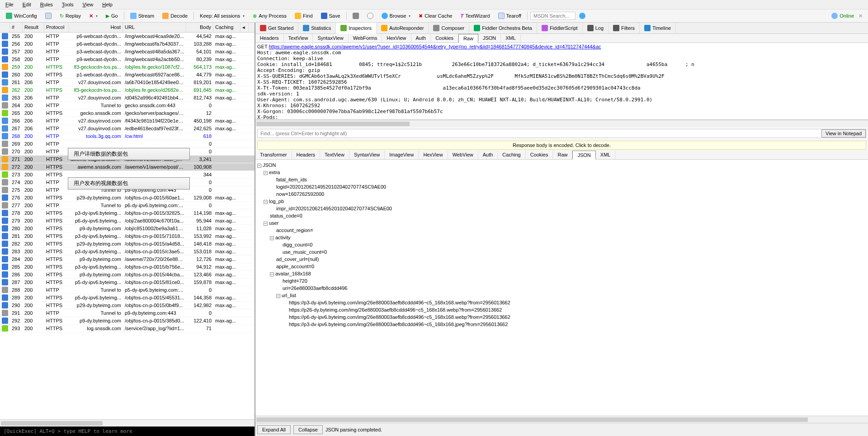 Image resolution: width=868 pixels, height=436 pixels. I want to click on tree-node: account_region=, so click(561, 230).